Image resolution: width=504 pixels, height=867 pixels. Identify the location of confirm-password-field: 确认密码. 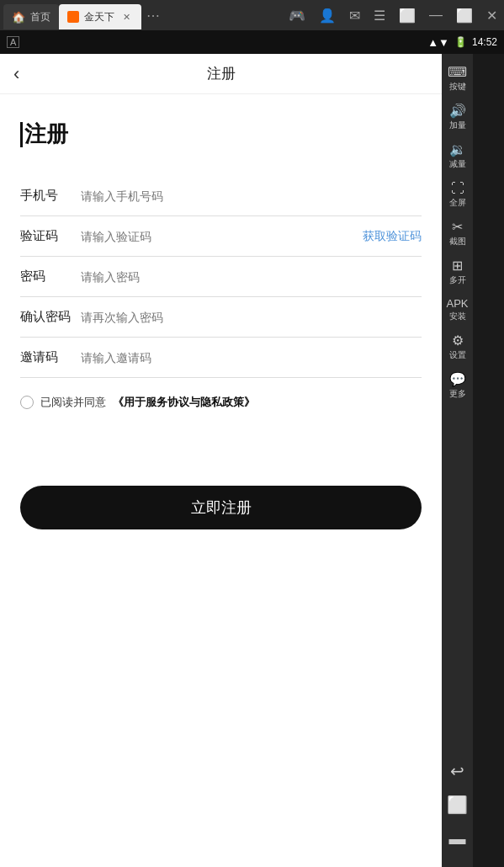
(220, 317).